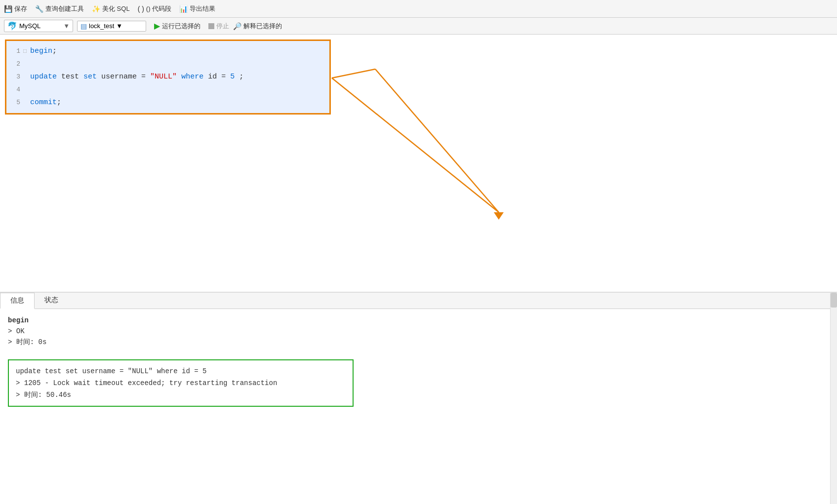  What do you see at coordinates (177, 26) in the screenshot?
I see `run-button: ▶ 运行已选择的` at bounding box center [177, 26].